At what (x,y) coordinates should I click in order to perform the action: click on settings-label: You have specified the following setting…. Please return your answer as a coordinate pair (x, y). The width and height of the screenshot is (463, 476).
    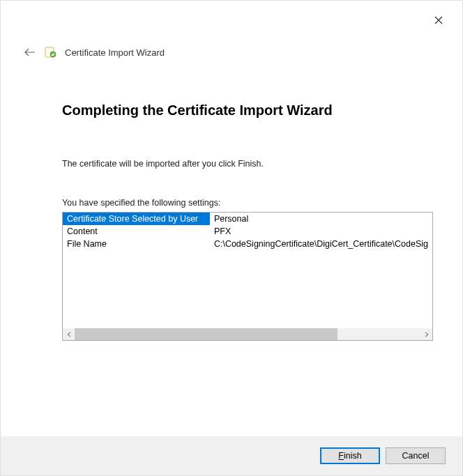
    Looking at the image, I should click on (248, 203).